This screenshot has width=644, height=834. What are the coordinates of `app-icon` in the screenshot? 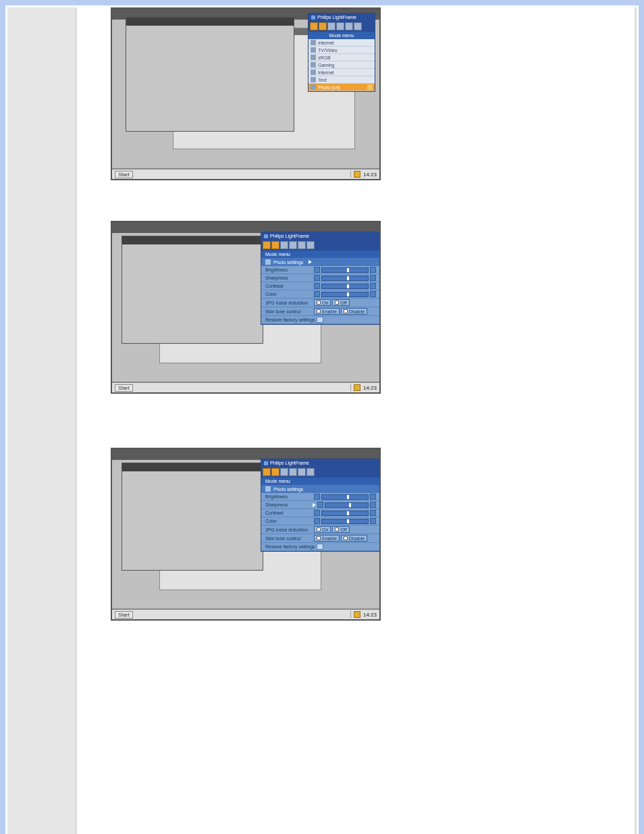 It's located at (266, 463).